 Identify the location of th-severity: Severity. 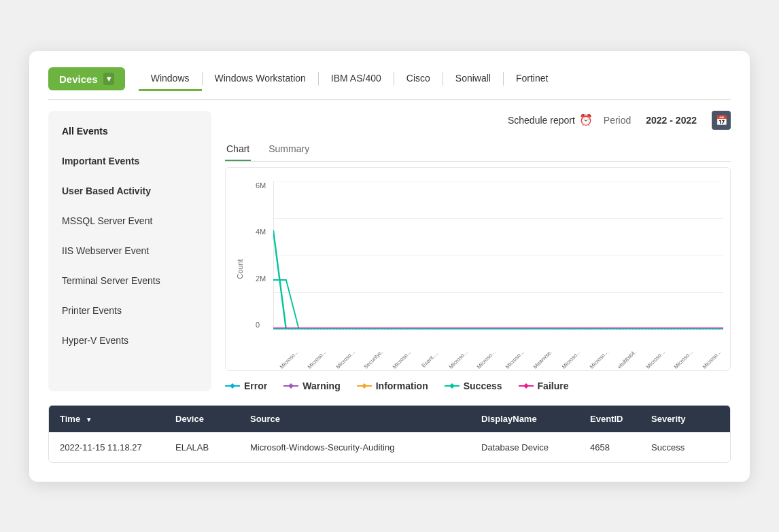
(685, 419).